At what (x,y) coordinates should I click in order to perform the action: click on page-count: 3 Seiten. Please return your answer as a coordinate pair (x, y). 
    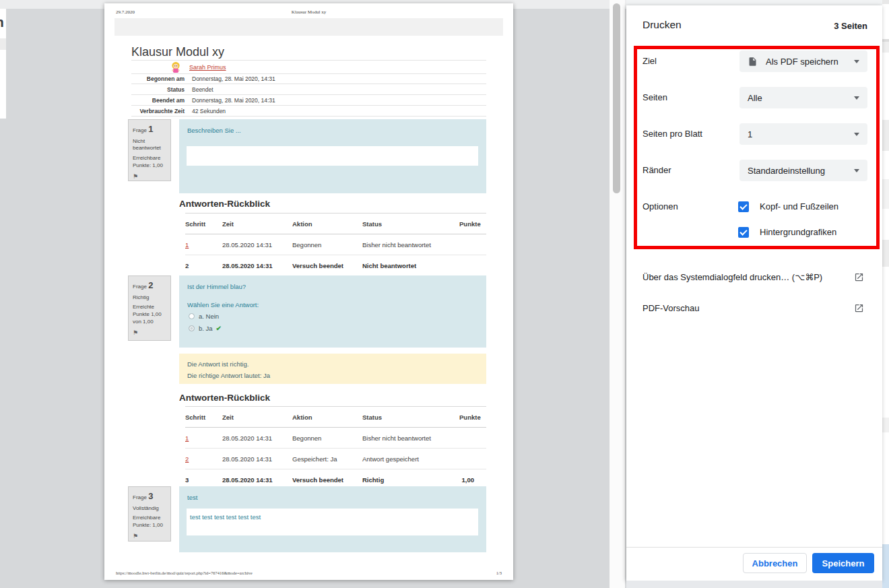
    Looking at the image, I should click on (851, 26).